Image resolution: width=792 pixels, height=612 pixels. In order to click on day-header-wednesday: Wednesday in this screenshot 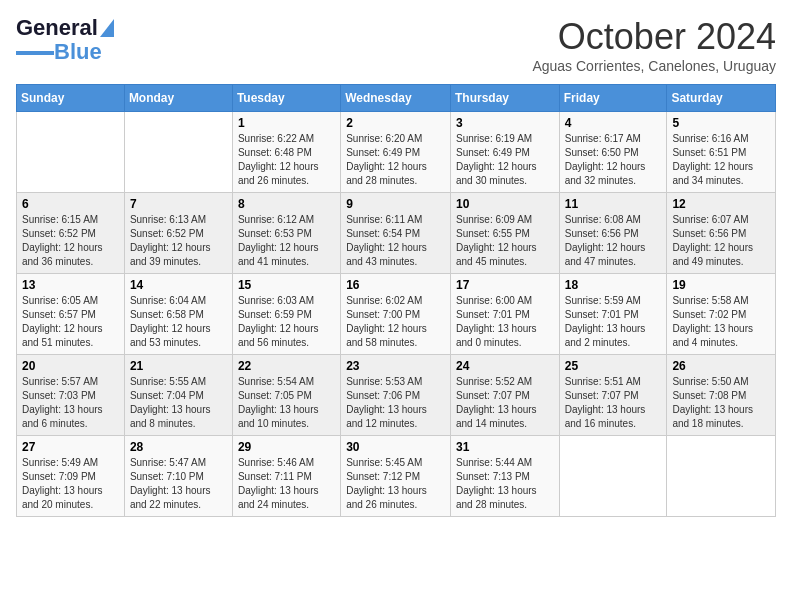, I will do `click(396, 98)`.